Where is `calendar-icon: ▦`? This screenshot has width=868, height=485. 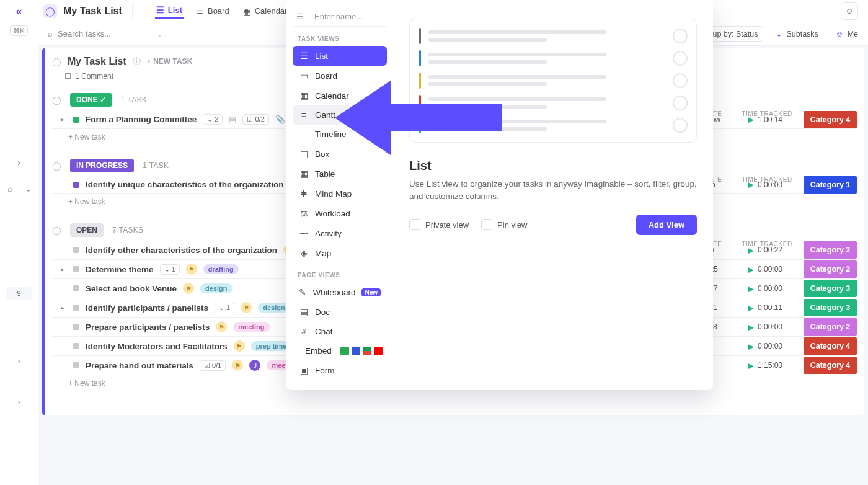
calendar-icon: ▦ is located at coordinates (304, 96).